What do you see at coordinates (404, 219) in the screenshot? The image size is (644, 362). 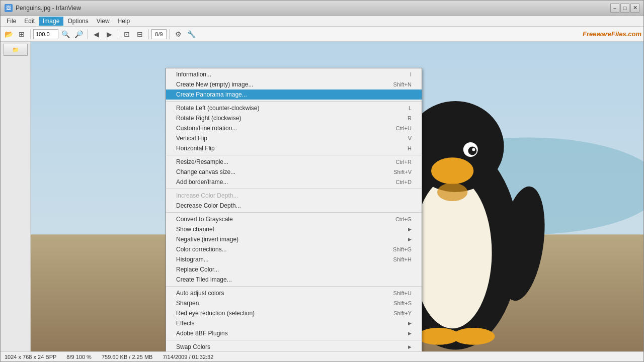 I see `menu-shortcut: Ctrl+G` at bounding box center [404, 219].